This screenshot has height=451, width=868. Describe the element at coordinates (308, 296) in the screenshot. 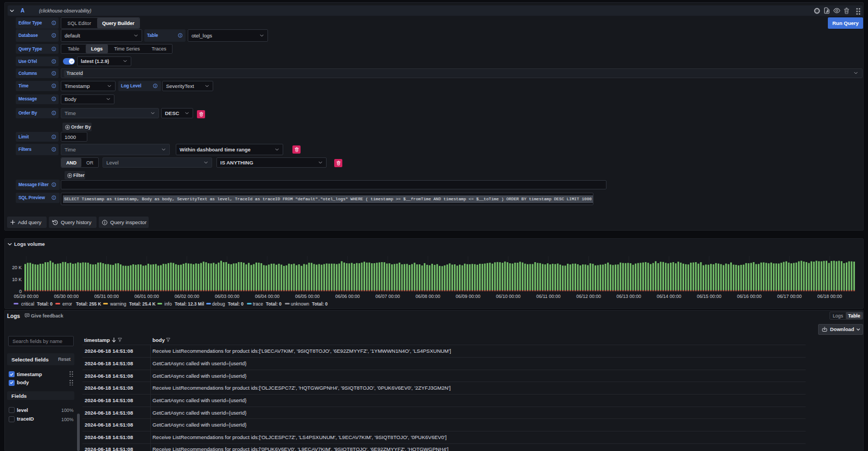

I see `svg-text: 06/05 00:00` at that location.